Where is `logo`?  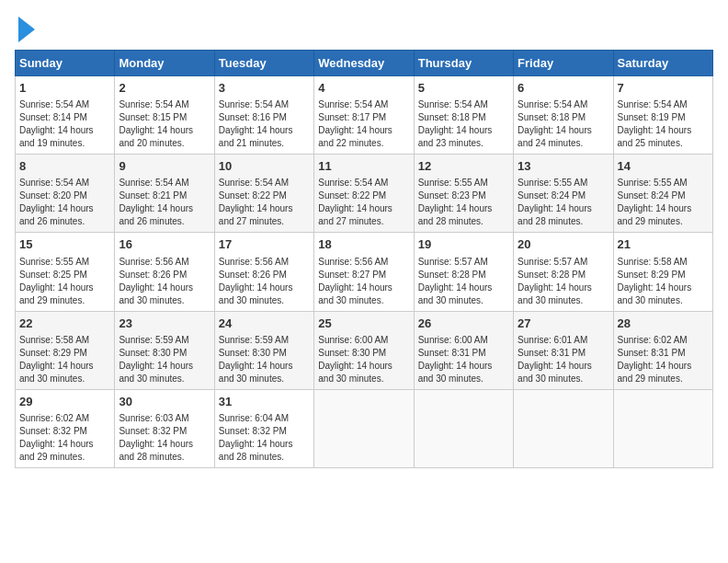 logo is located at coordinates (25, 29).